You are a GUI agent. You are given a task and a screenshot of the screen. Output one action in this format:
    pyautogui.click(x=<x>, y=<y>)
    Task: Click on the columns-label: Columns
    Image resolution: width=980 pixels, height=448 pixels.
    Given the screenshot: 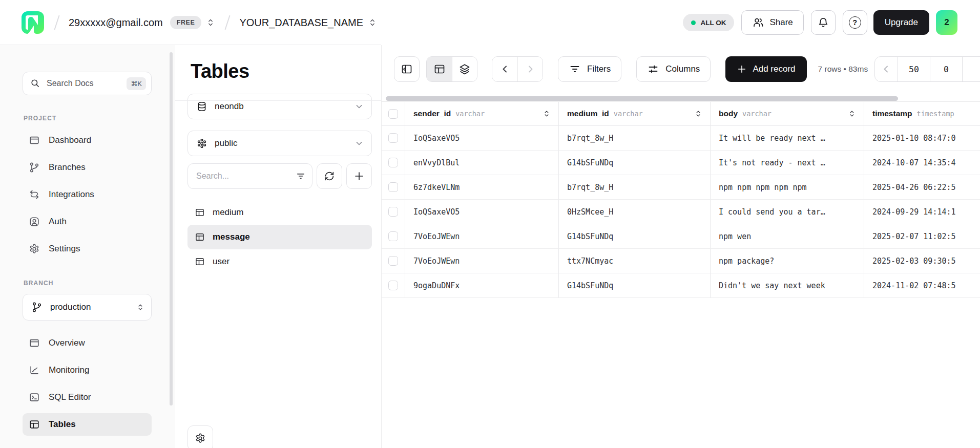 What is the action you would take?
    pyautogui.click(x=682, y=69)
    